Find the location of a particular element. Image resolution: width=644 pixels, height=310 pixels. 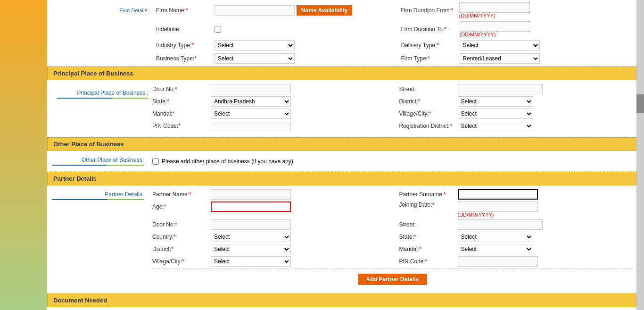

indefinite-checkbox is located at coordinates (218, 29).